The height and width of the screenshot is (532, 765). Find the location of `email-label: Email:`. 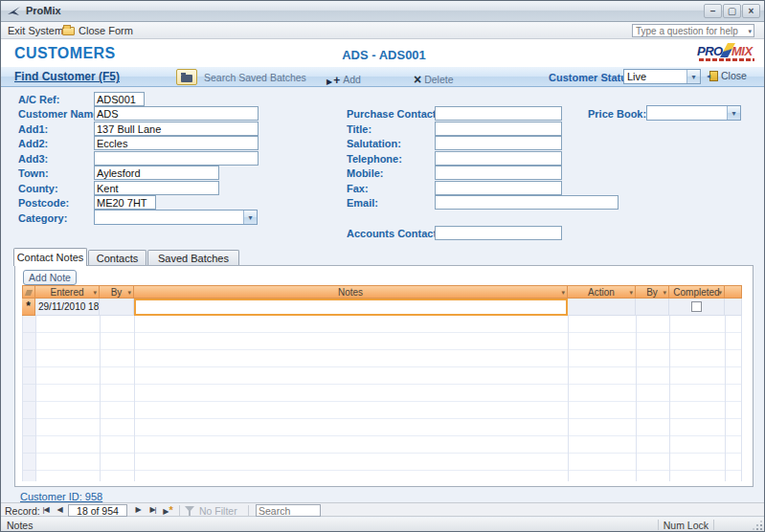

email-label: Email: is located at coordinates (362, 203).